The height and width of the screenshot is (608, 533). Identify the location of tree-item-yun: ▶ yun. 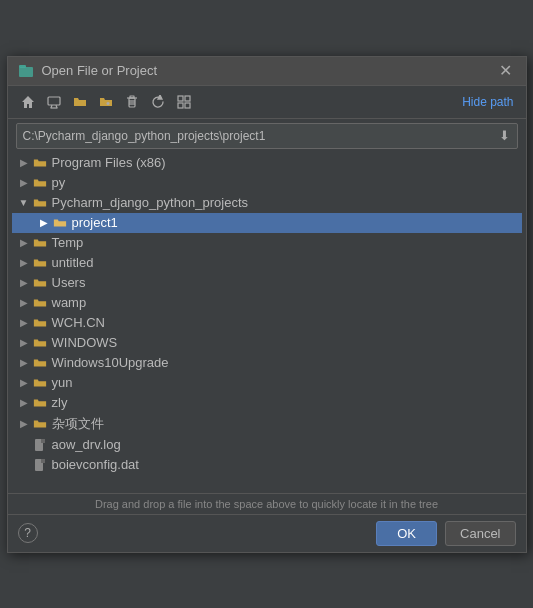
(267, 383).